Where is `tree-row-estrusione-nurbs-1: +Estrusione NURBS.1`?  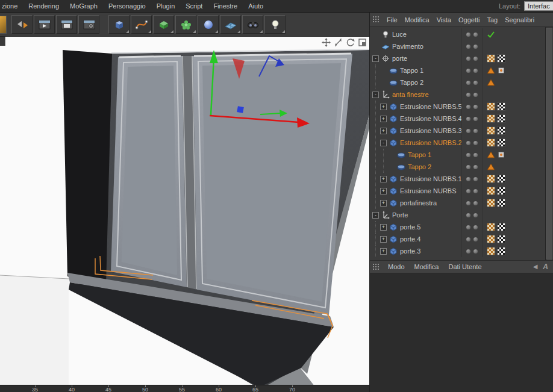 tree-row-estrusione-nurbs-1: +Estrusione NURBS.1 is located at coordinates (458, 179).